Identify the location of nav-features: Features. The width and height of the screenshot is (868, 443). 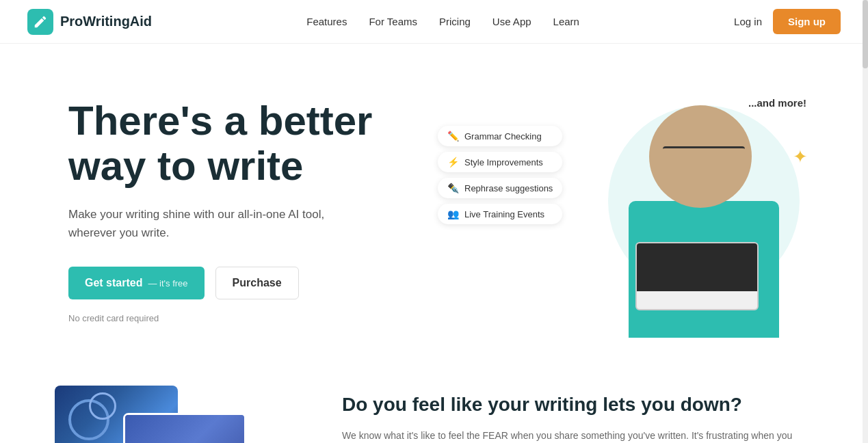
(327, 22).